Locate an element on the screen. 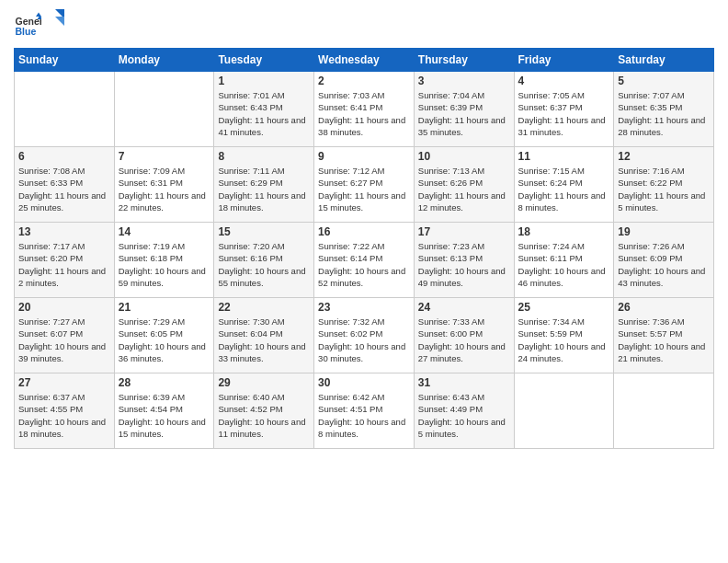 This screenshot has width=728, height=563. calendar-cell: 2Sunrise: 7:03 AMSunset: 6:41 PMDaylight… is located at coordinates (364, 109).